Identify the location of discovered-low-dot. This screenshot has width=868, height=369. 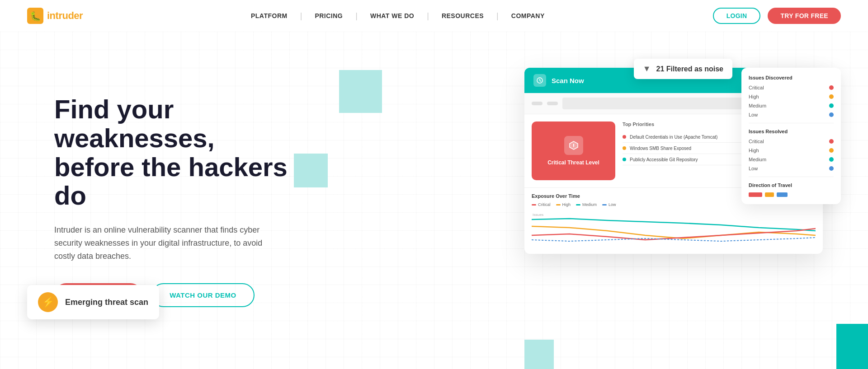
(831, 115).